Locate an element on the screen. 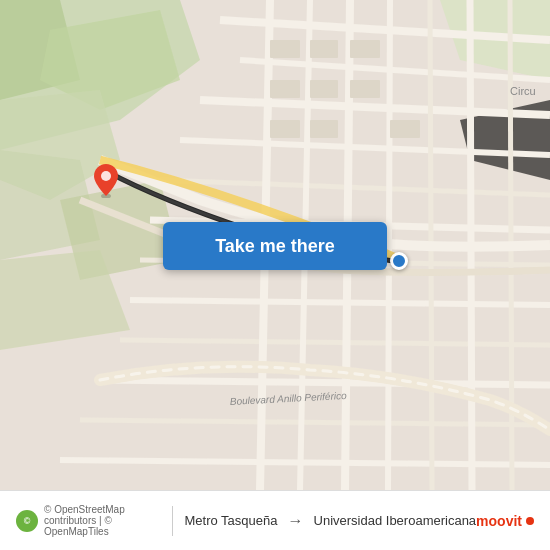  take-me-there-button: Take me there is located at coordinates (275, 246).